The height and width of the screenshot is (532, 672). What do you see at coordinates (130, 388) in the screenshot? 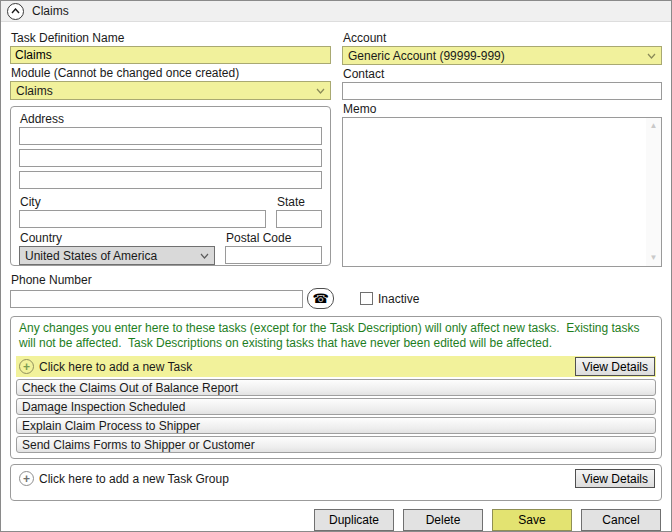
I see `task-row-label: Check the Claims Out of Balance Report` at bounding box center [130, 388].